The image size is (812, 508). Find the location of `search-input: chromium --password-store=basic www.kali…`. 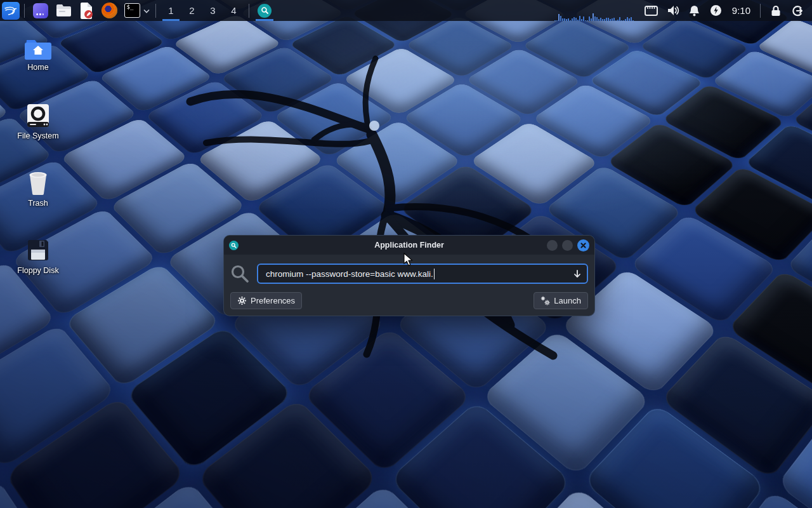

search-input: chromium --password-store=basic www.kali… is located at coordinates (422, 274).